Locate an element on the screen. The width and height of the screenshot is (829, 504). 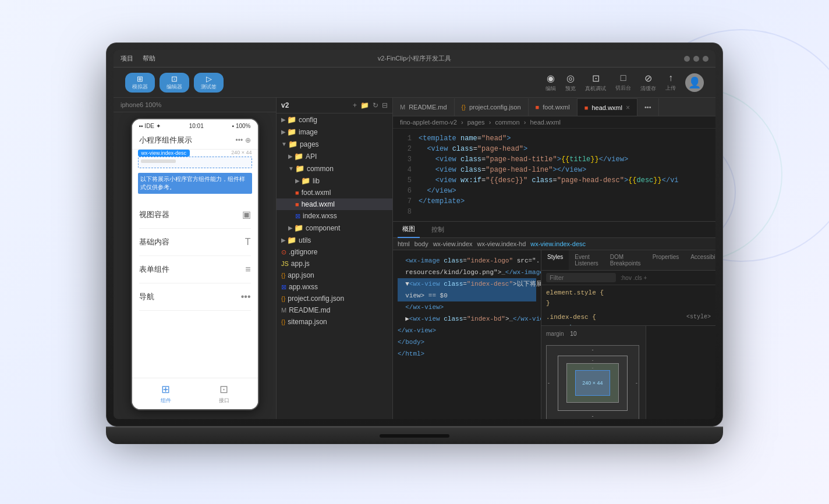
breadcrumb: fino-applet-demo-v2 › pages › common › h… is located at coordinates (554, 122).